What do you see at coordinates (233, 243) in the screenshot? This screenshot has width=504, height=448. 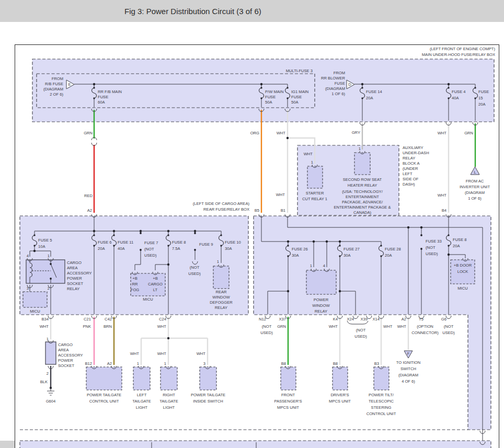 I see `svg-text: FUSE 10` at bounding box center [233, 243].